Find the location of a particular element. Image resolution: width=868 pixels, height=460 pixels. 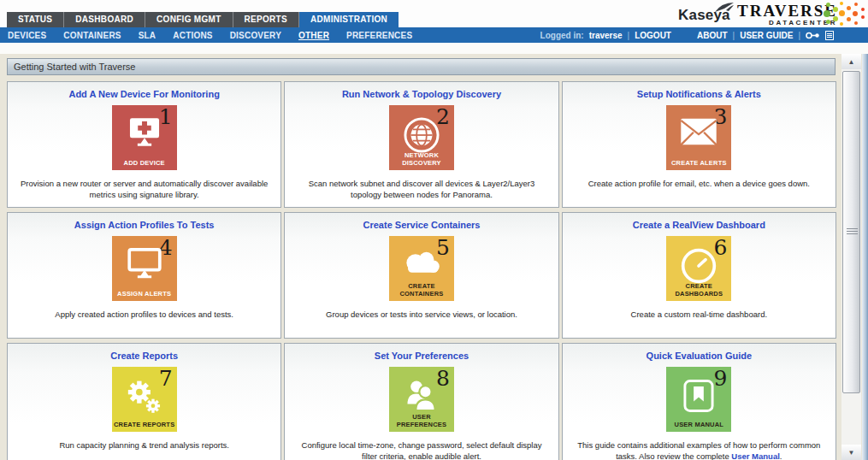

card-create-dashboards: Create a RealView Dashboard 6 CREATE DAS… is located at coordinates (700, 275).